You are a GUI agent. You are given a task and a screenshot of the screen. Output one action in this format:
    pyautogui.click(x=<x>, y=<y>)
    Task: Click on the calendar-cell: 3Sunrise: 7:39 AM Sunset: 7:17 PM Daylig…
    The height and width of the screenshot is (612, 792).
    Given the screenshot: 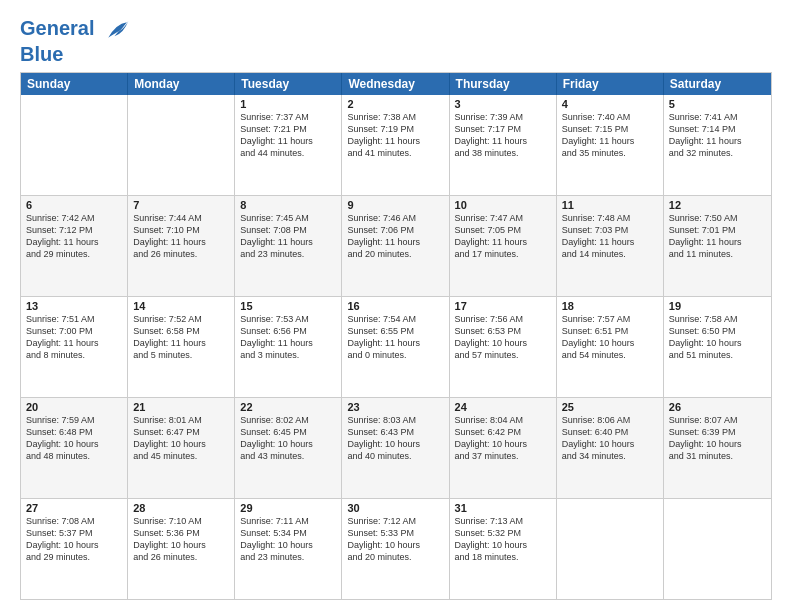 What is the action you would take?
    pyautogui.click(x=504, y=145)
    